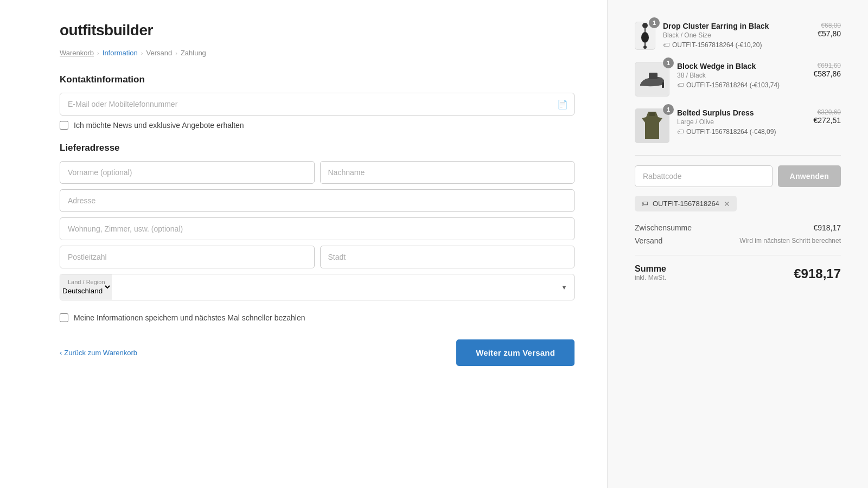  Describe the element at coordinates (741, 122) in the screenshot. I see `item-variant-dress: Large / Olive` at that location.